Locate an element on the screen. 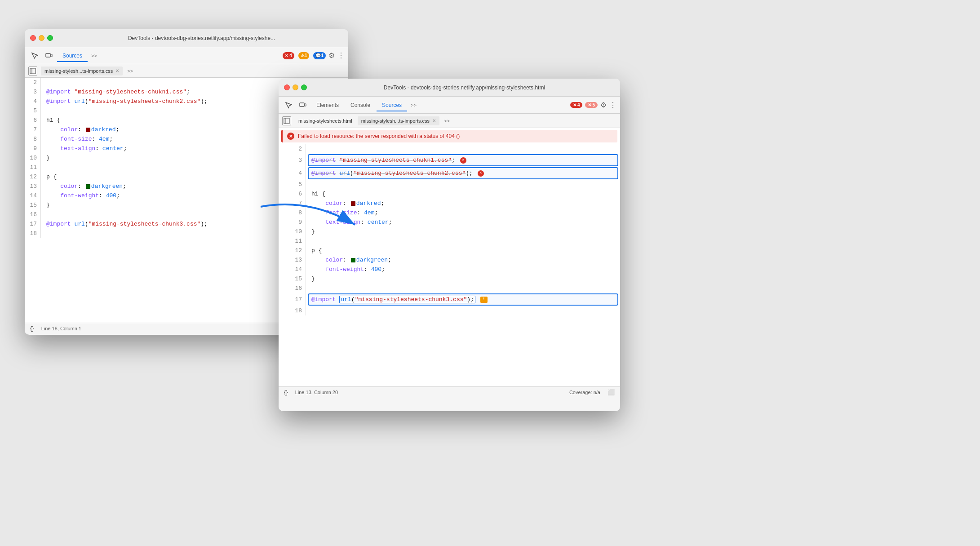 Image resolution: width=980 pixels, height=546 pixels. w2-line-17: 17 @import url("missing-stylesheets-chun… is located at coordinates (449, 299).